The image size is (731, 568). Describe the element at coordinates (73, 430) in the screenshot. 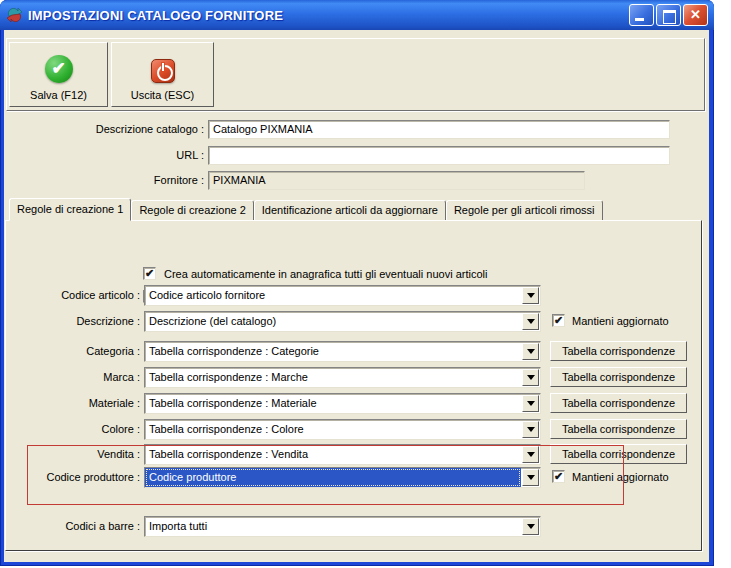

I see `colore-label: Colore :` at that location.